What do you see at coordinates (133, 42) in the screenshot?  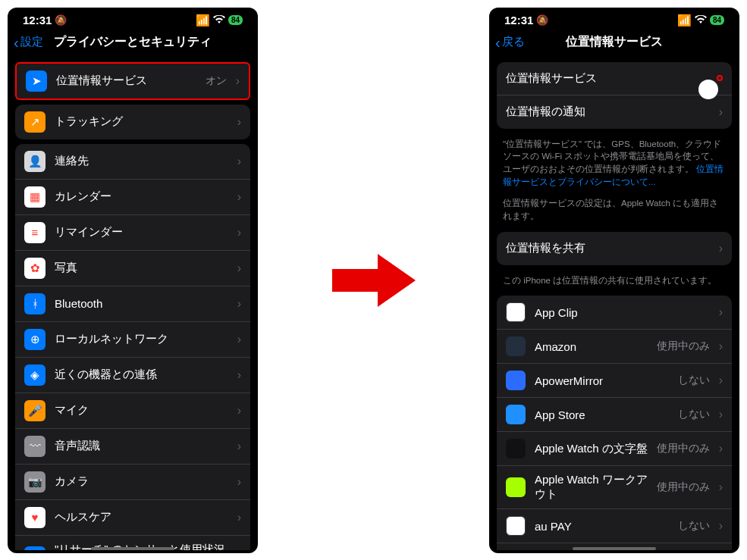 I see `page-title: プライバシーとセキュリティ` at bounding box center [133, 42].